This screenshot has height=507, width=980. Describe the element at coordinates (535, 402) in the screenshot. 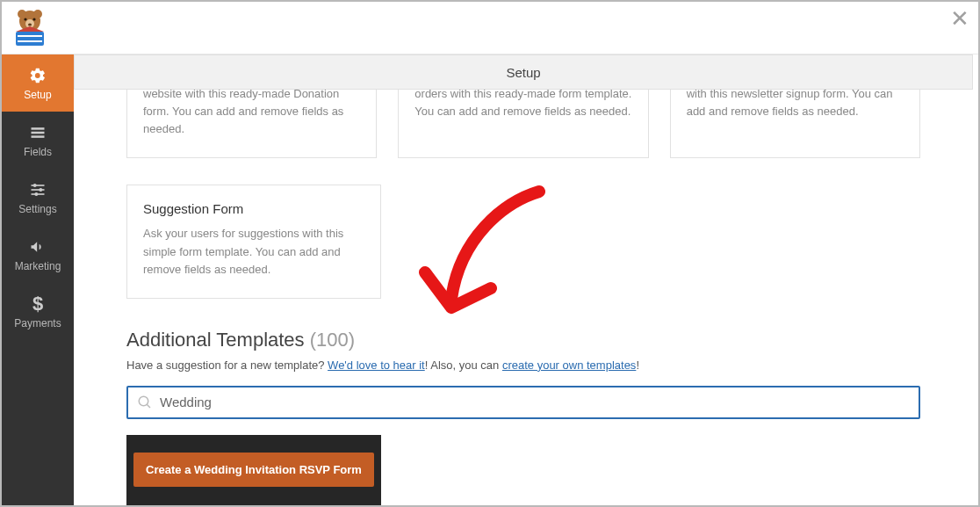

I see `search-input` at that location.